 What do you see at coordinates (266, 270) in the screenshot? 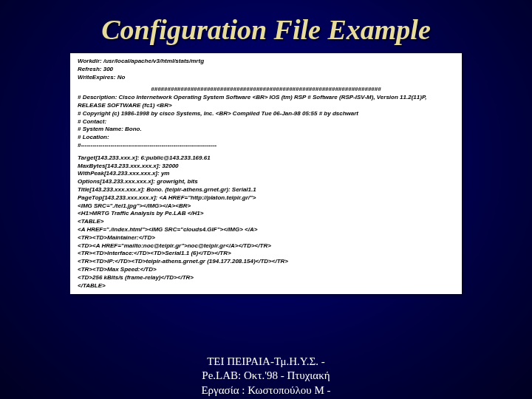
I see `config-line: <TR><TD>Max Speed:</TD>` at bounding box center [266, 270].